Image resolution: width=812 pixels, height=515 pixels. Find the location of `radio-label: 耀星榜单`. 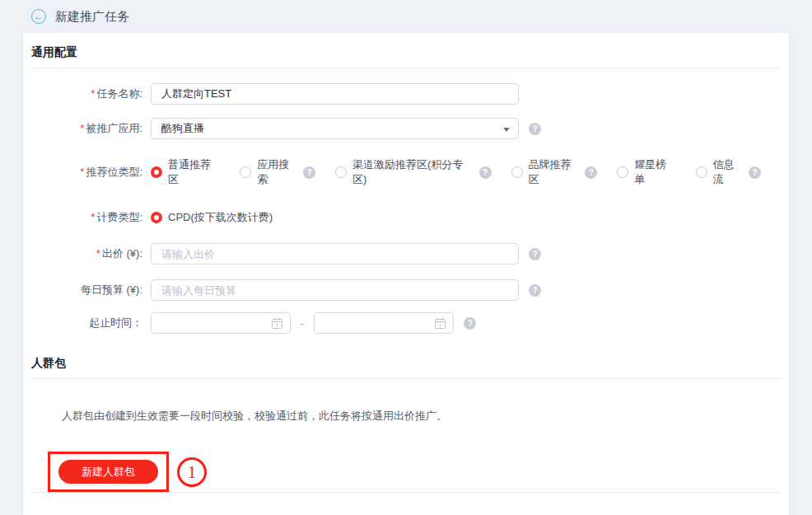

radio-label: 耀星榜单 is located at coordinates (655, 172).